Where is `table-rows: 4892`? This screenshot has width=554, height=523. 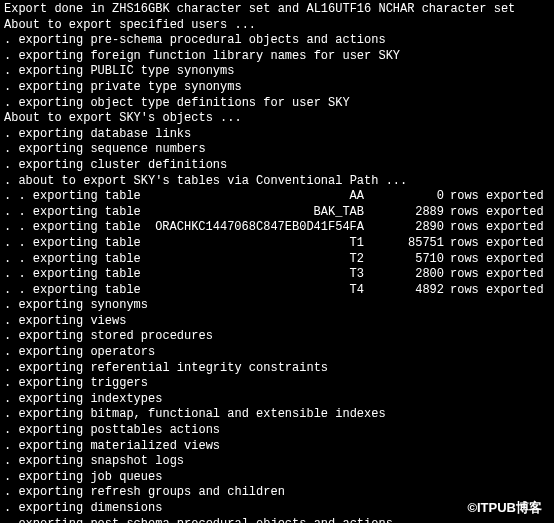
table-rows: 4892 is located at coordinates (414, 291).